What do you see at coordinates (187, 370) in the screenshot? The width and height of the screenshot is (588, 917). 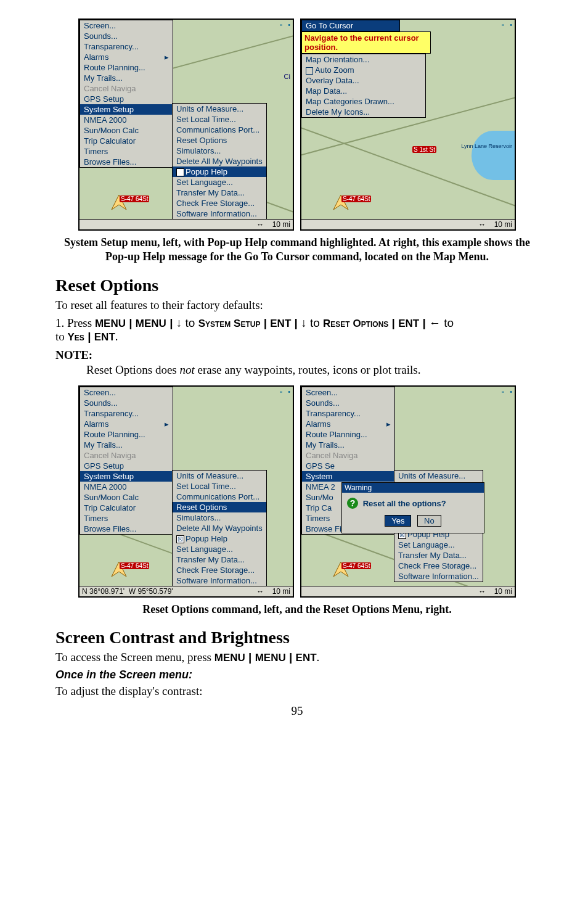 I see `note-em: not` at bounding box center [187, 370].